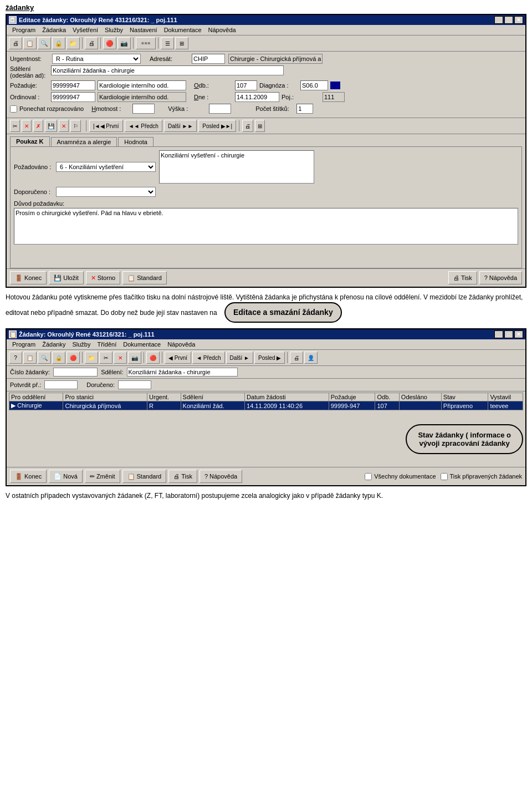 This screenshot has width=532, height=809. Describe the element at coordinates (246, 85) in the screenshot. I see `odb-input` at that location.